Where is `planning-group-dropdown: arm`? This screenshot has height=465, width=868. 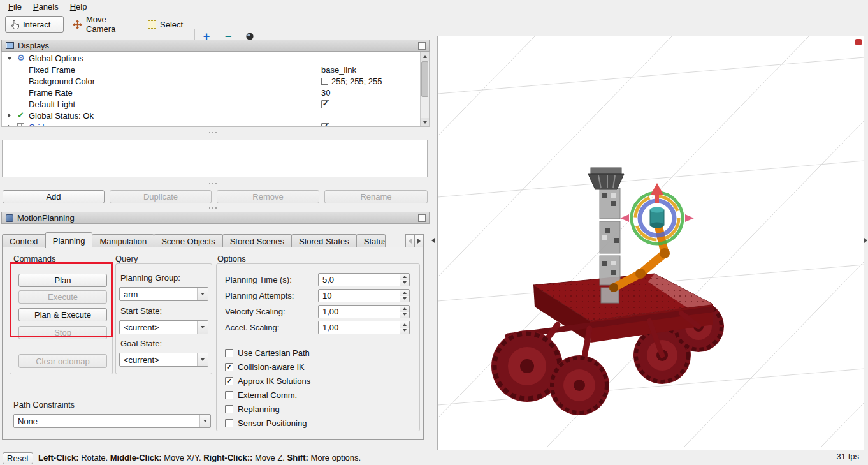 planning-group-dropdown: arm is located at coordinates (164, 294).